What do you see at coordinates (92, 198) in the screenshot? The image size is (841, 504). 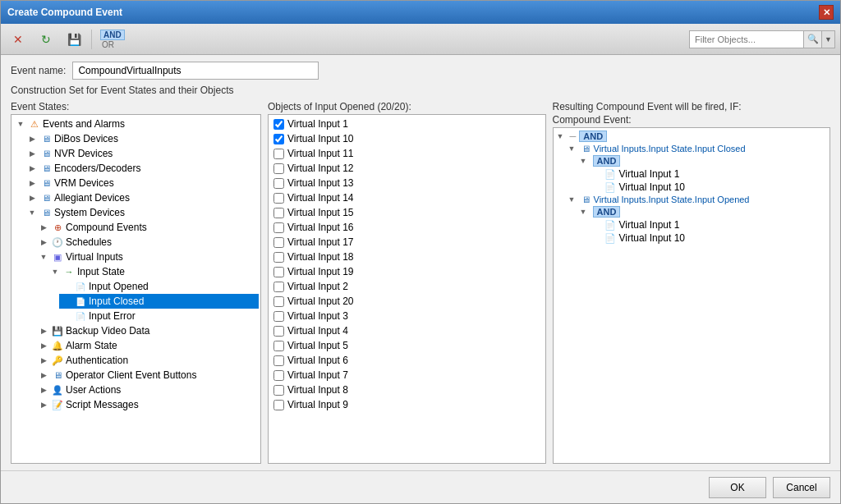 I see `tree-label-allegiant: Allegiant Devices` at bounding box center [92, 198].